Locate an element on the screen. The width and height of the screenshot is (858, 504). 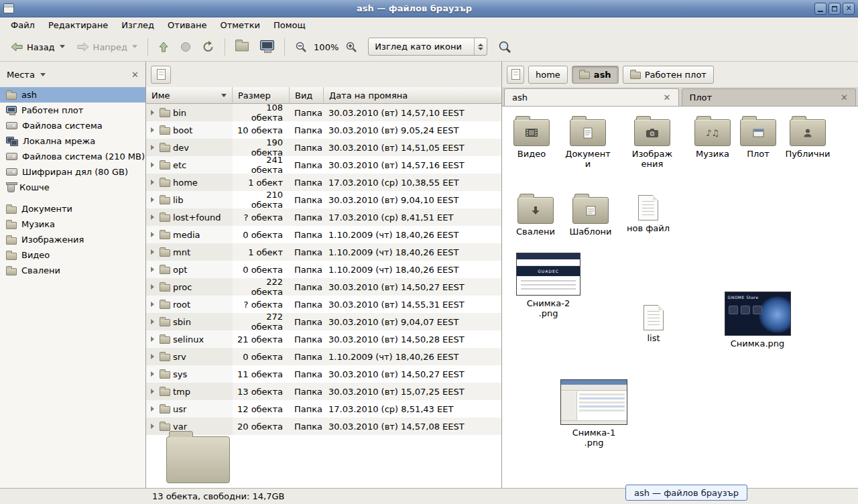
table-row: lost+found? обектаПапка17.03.2010 (ср) 8… is located at coordinates (324, 217).